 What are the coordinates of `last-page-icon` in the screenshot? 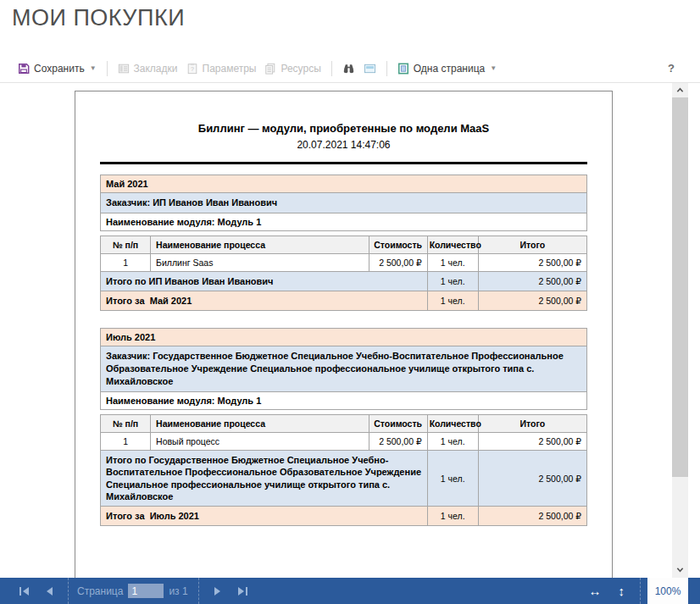 It's located at (242, 591).